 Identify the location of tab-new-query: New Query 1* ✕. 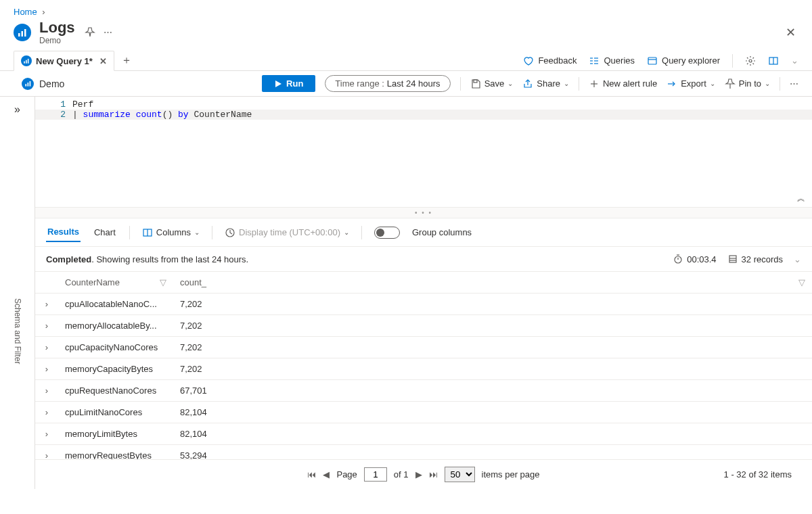
(64, 61).